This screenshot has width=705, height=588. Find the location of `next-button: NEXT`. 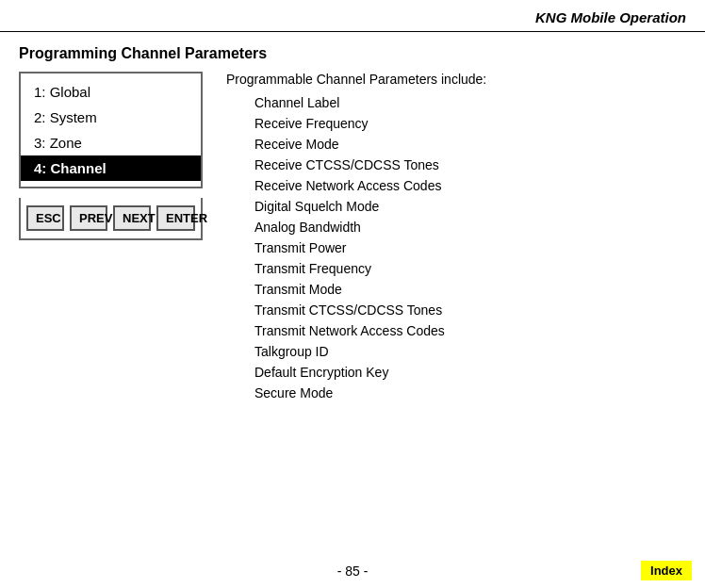

next-button: NEXT is located at coordinates (132, 219).